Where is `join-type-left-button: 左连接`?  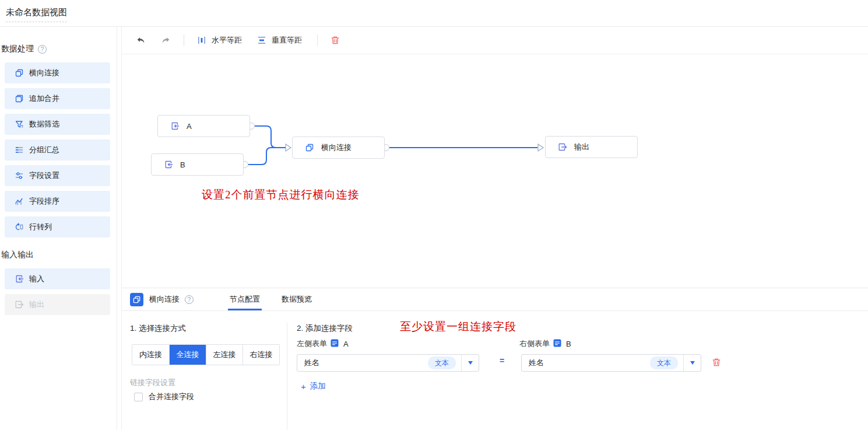
join-type-left-button: 左连接 is located at coordinates (224, 355).